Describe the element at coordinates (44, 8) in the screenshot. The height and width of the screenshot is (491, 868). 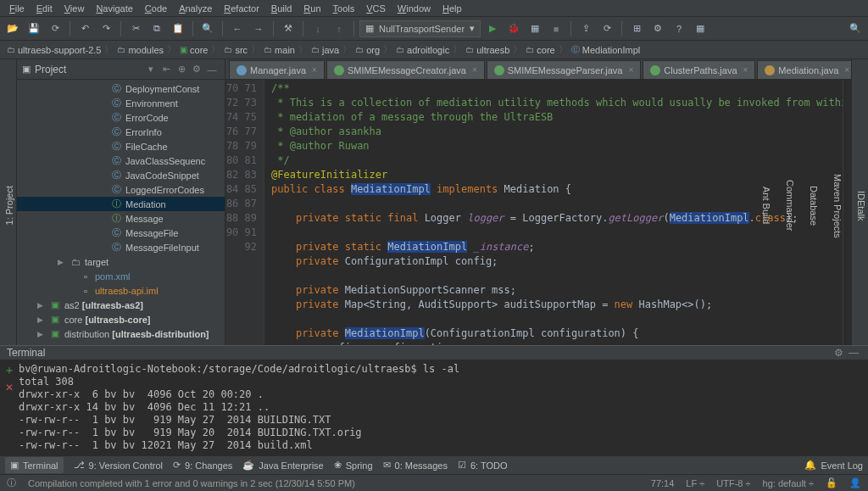
I see `menu-edit: Edit` at that location.